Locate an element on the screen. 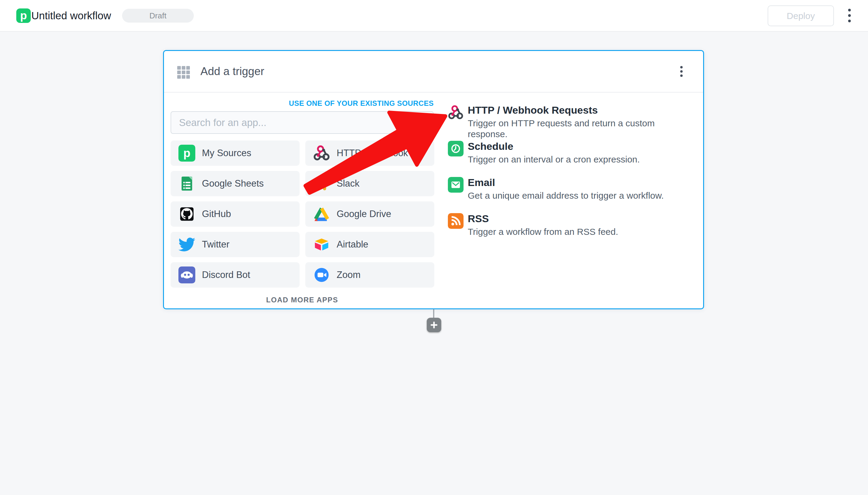 This screenshot has width=868, height=495. trigger-title: Email is located at coordinates (580, 182).